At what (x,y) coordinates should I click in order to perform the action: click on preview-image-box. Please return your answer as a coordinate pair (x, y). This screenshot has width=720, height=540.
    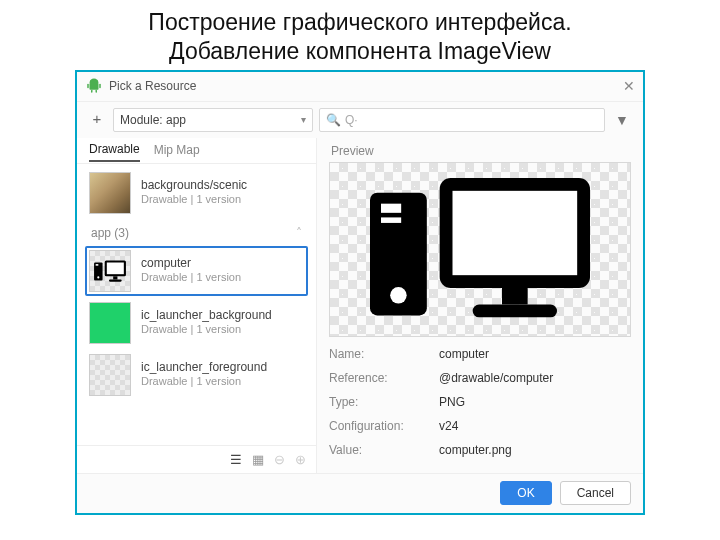
    Looking at the image, I should click on (480, 250).